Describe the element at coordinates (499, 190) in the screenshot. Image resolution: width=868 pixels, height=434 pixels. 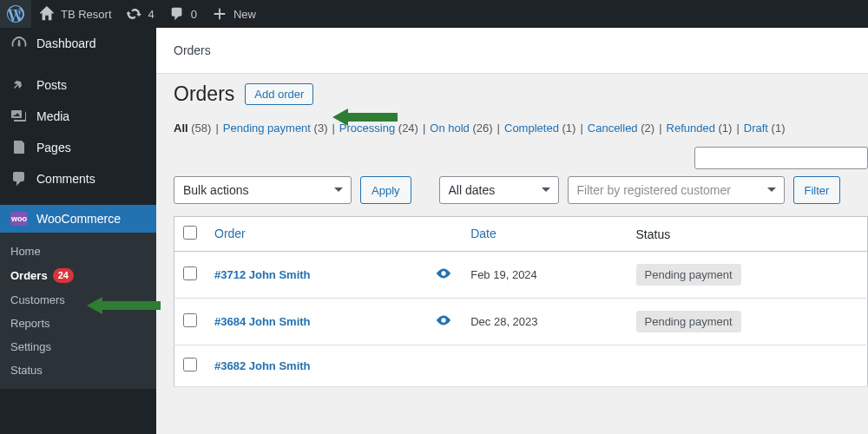
I see `dates-select: All dates` at that location.